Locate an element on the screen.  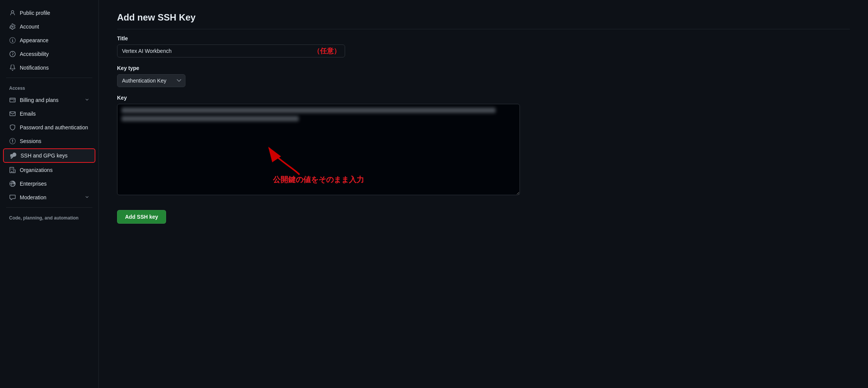
key-type-form-group: Key type Authentication Key is located at coordinates (483, 76).